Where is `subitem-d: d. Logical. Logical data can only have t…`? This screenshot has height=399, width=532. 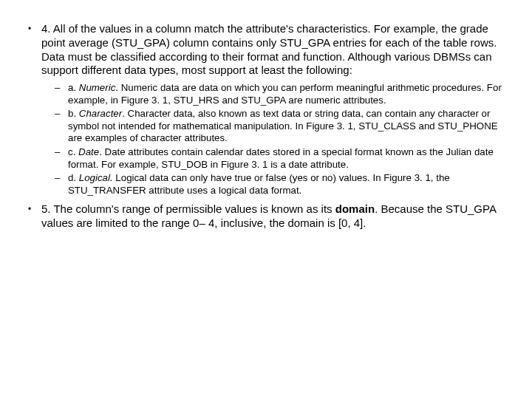 subitem-d: d. Logical. Logical data can only have t… is located at coordinates (289, 185).